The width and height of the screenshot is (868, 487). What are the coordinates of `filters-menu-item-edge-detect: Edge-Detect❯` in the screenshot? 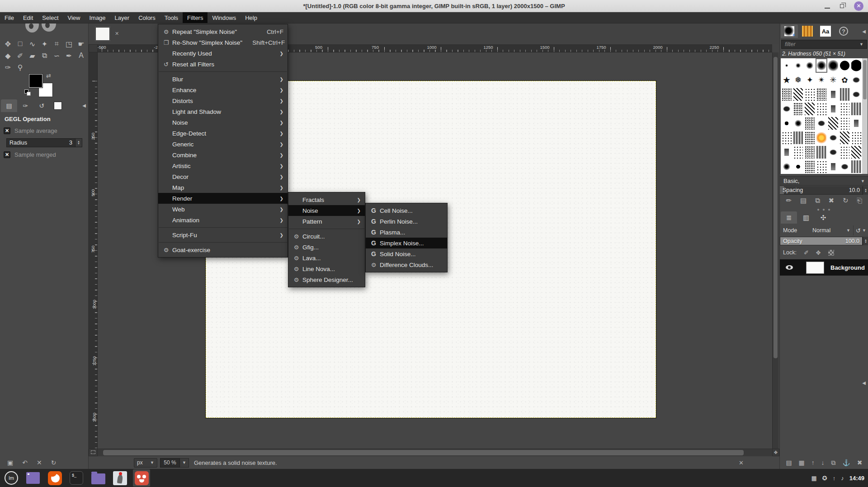 It's located at (223, 133).